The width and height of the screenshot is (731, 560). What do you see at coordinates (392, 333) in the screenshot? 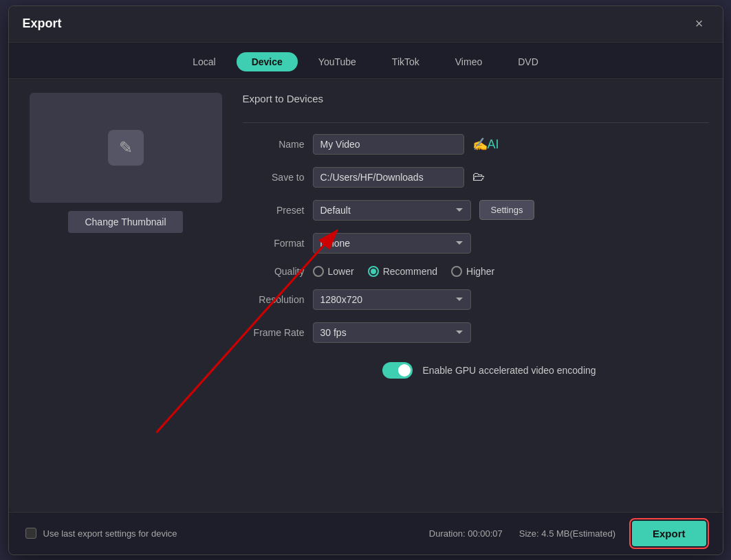
I see `frame-rate-select: 30 fps` at bounding box center [392, 333].